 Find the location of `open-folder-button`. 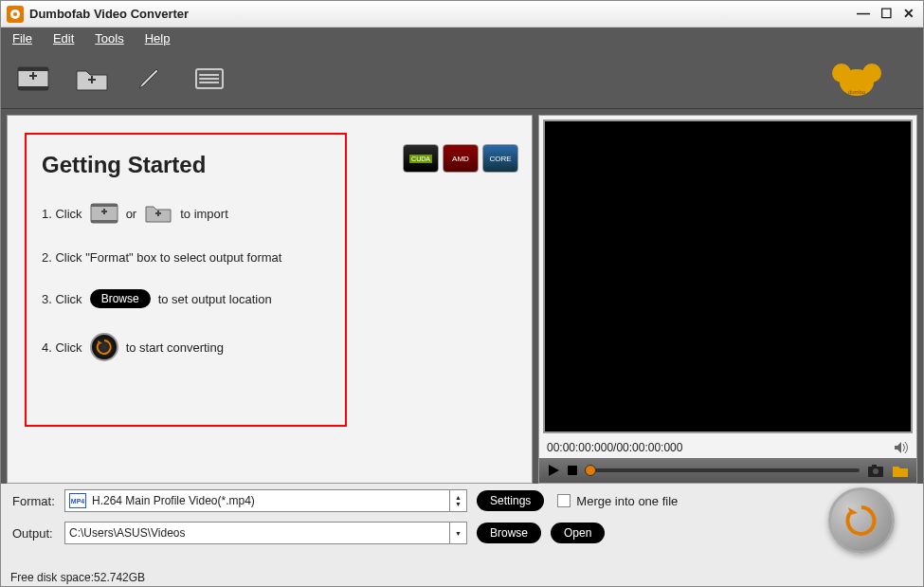

open-folder-button is located at coordinates (900, 470).